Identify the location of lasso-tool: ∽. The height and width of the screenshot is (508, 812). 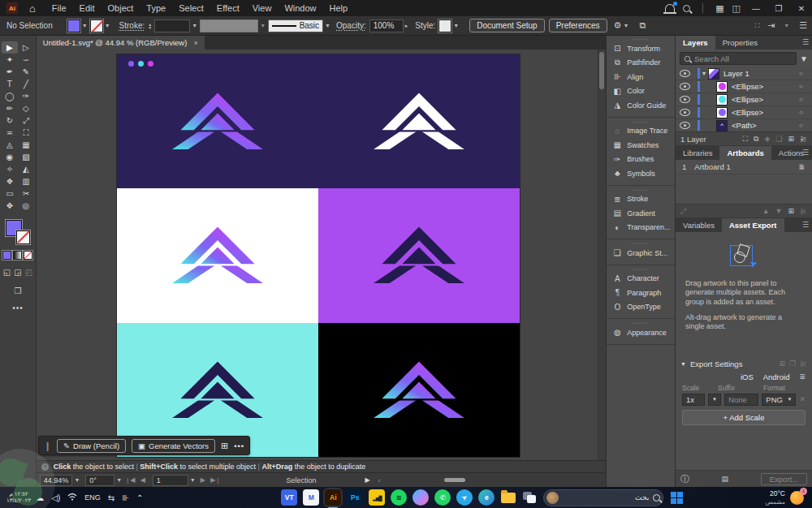
(26, 60).